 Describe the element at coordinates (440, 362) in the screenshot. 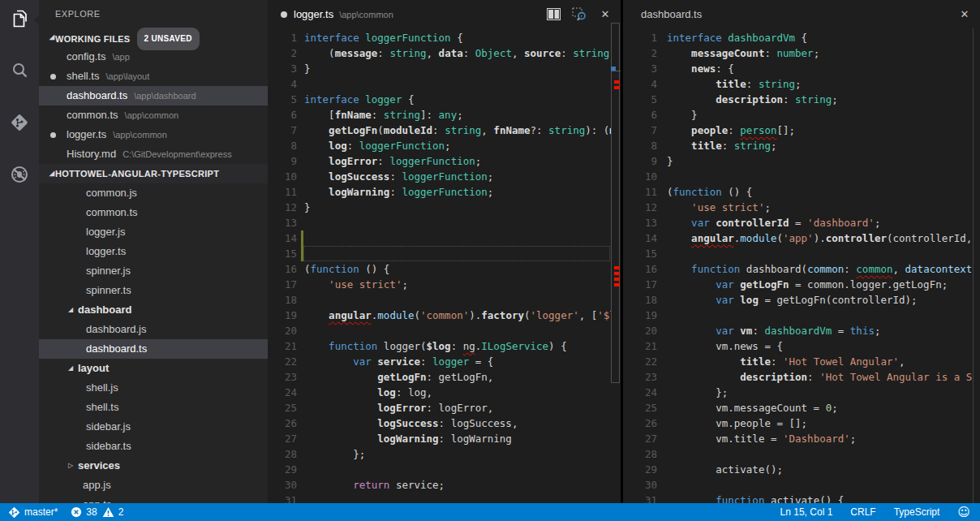

I see `code-line: 22 var service: logger = {` at that location.